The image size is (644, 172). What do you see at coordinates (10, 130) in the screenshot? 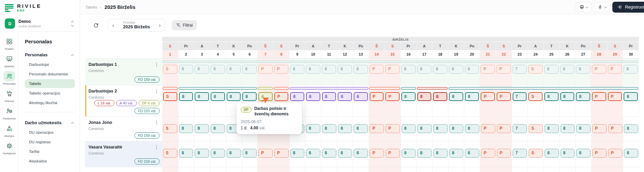
I see `rail-item-atsargos: Atsargos` at bounding box center [10, 130].